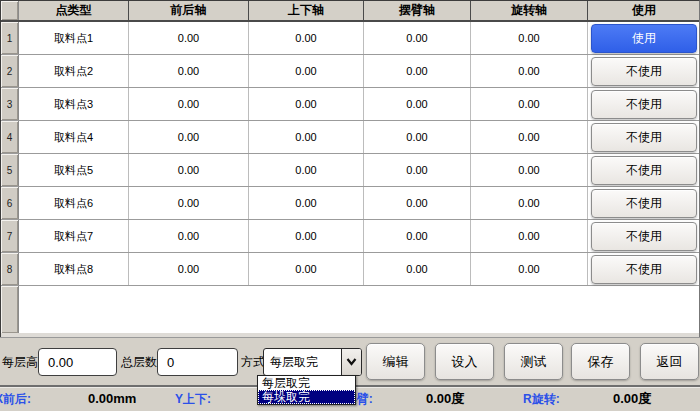 Image resolution: width=700 pixels, height=411 pixels. What do you see at coordinates (644, 38) in the screenshot?
I see `use-cell: 使用` at bounding box center [644, 38].